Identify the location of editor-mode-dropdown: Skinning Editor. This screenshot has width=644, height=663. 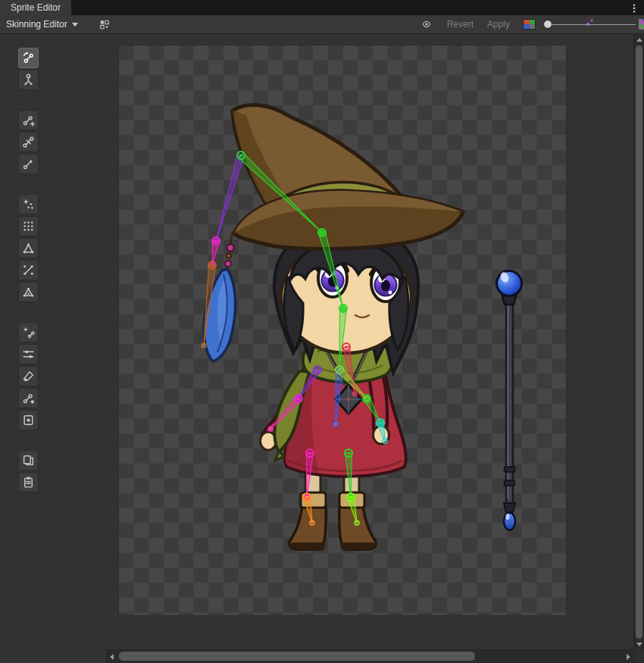
(42, 24).